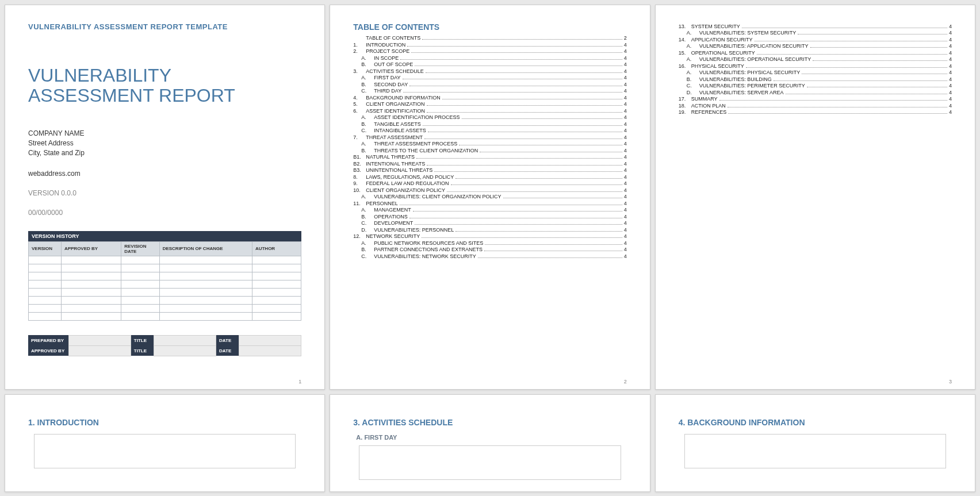 Image resolution: width=980 pixels, height=496 pixels. What do you see at coordinates (491, 437) in the screenshot?
I see `subsection-first-day: A. FIRST DAY` at bounding box center [491, 437].